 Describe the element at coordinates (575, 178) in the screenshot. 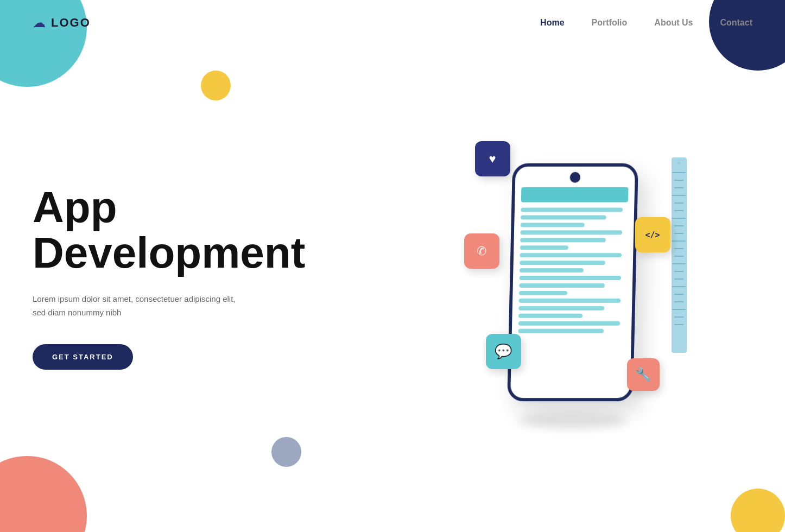

I see `phone-notch` at that location.